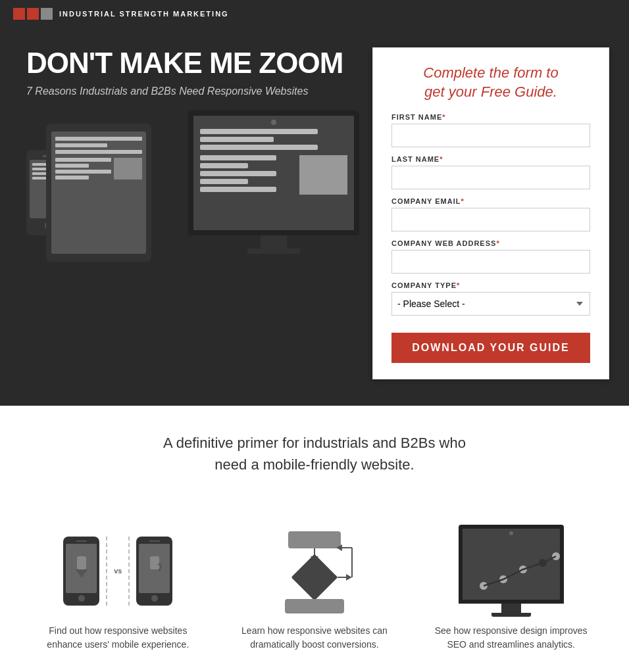 The image size is (629, 672). What do you see at coordinates (491, 348) in the screenshot?
I see `submit-button: DOWNLOAD YOUR GUIDE` at bounding box center [491, 348].